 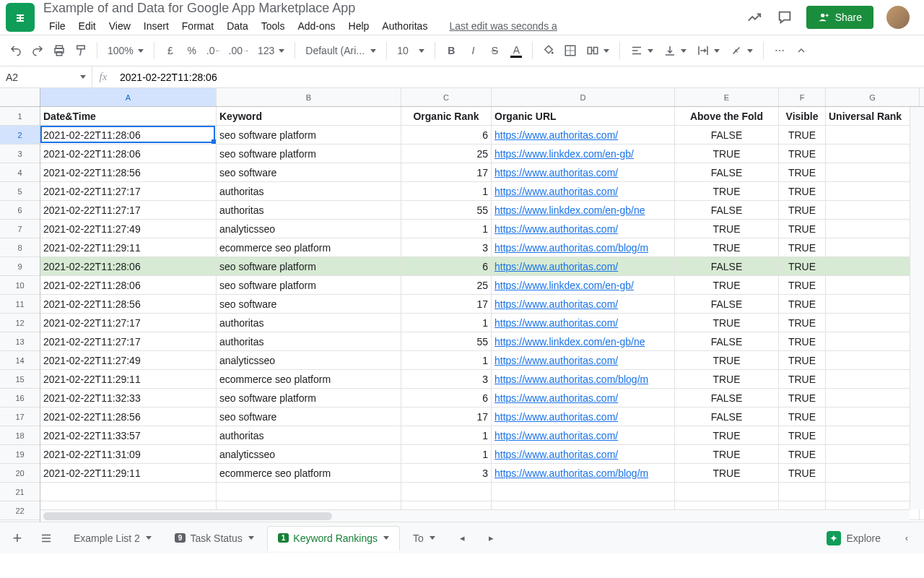 I want to click on sheet-tab-to: To, so click(x=424, y=538).